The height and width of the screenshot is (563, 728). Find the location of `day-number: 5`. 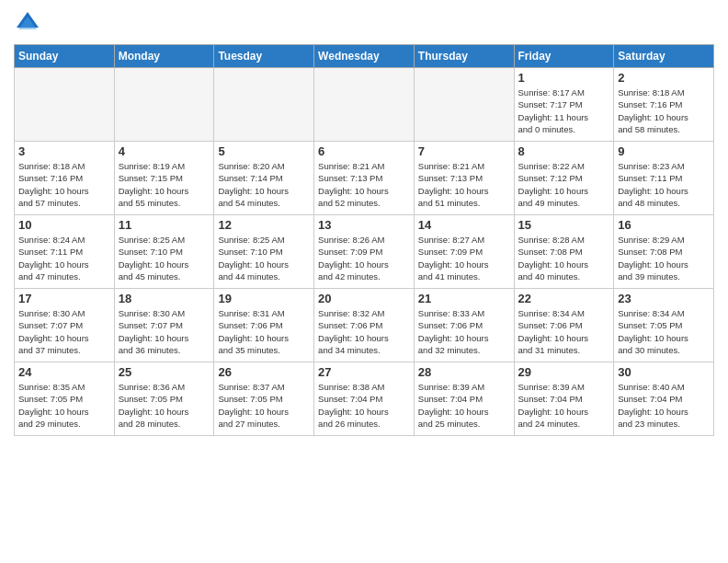

day-number: 5 is located at coordinates (264, 151).